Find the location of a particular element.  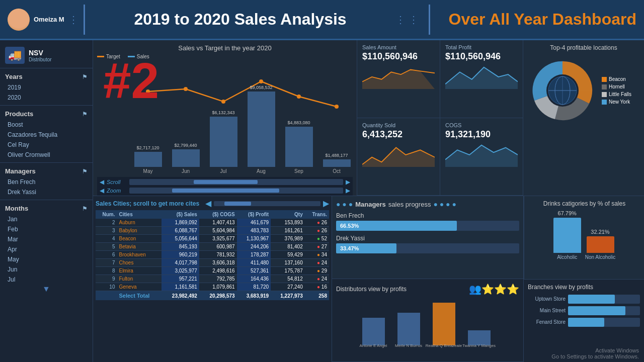

sidebar-item-may: May is located at coordinates (46, 259).